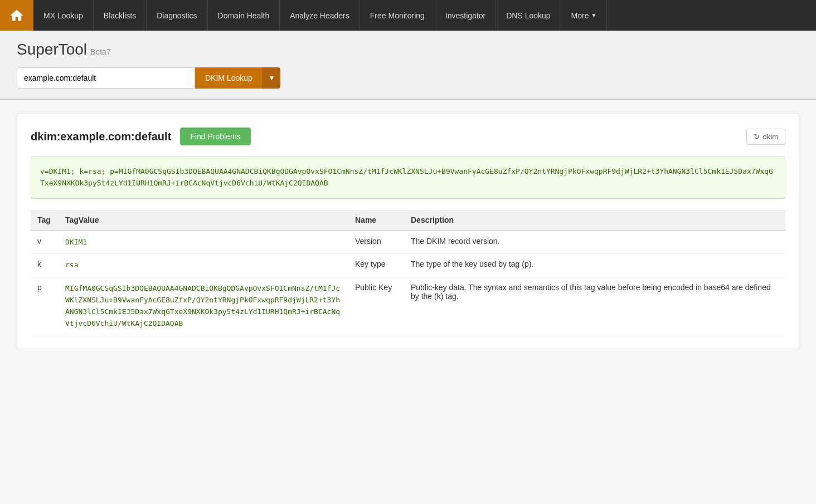 The height and width of the screenshot is (504, 816). I want to click on home-button, so click(17, 16).